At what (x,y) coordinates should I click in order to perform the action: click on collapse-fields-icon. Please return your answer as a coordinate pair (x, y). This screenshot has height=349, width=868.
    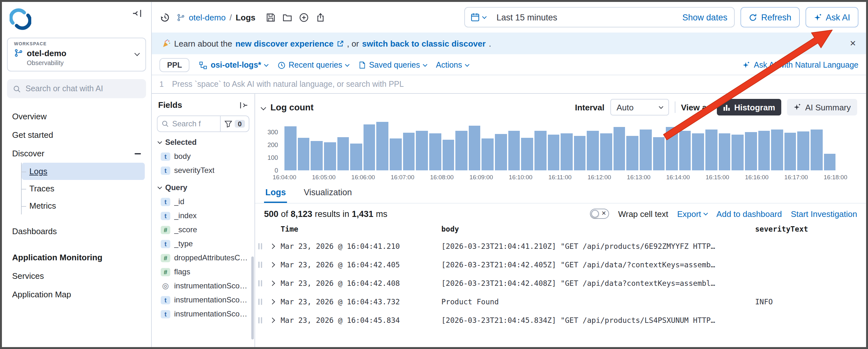
    Looking at the image, I should click on (244, 105).